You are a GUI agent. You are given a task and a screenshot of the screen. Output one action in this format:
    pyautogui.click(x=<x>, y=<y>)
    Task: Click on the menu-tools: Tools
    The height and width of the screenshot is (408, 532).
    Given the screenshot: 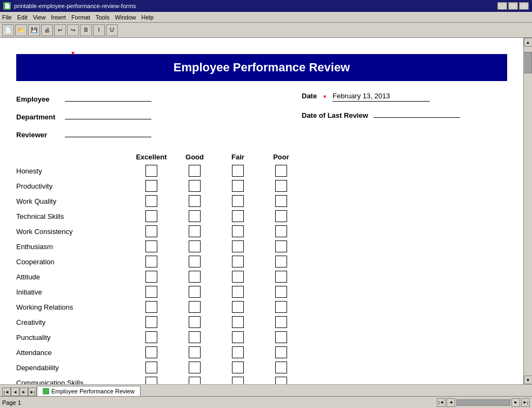 What is the action you would take?
    pyautogui.click(x=103, y=17)
    